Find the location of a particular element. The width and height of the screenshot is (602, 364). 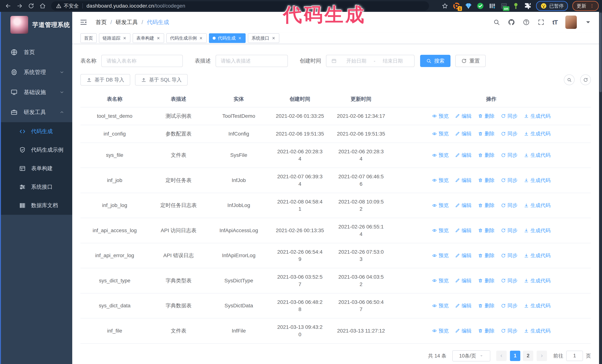

dark-ext-icon: on is located at coordinates (504, 6).